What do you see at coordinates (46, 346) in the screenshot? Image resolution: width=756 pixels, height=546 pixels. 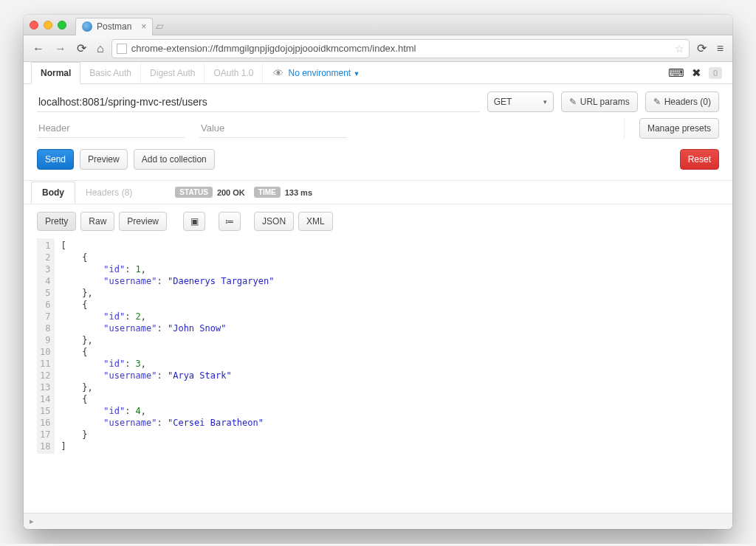 I see `line-gutter: 123456789101112131415161718` at bounding box center [46, 346].